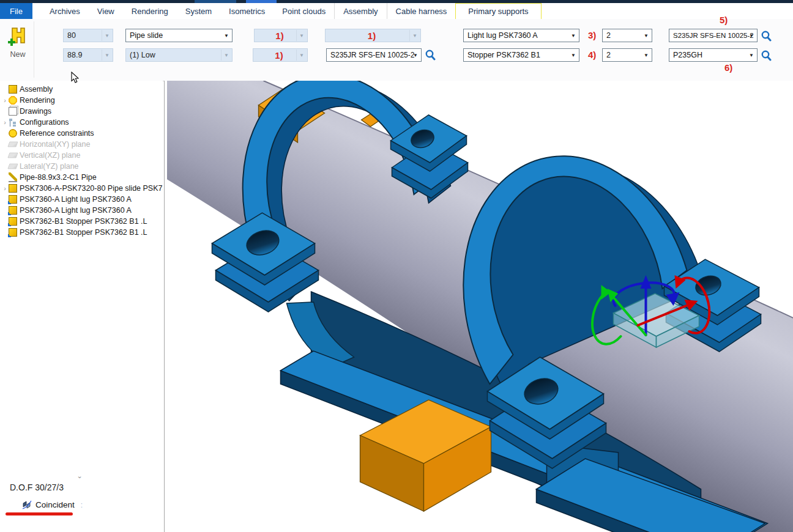 The width and height of the screenshot is (793, 532). Describe the element at coordinates (81, 133) in the screenshot. I see `tree-item: Reference constraints` at that location.